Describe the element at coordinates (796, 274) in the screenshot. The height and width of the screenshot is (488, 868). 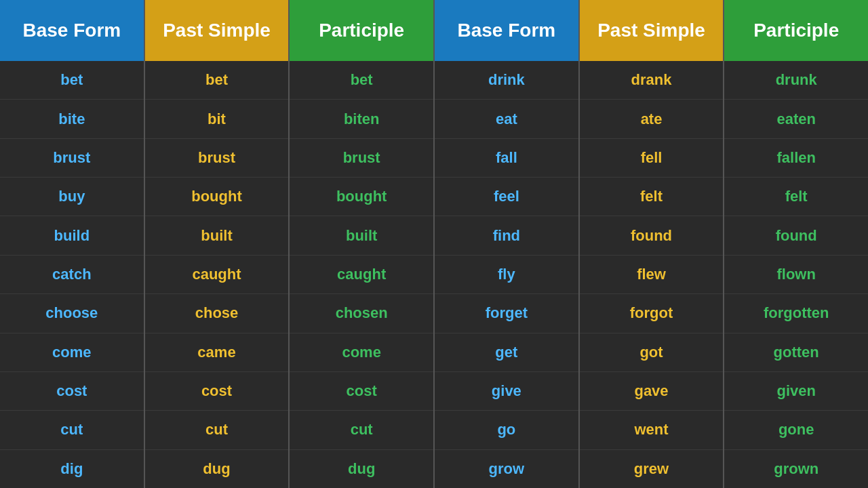
I see `col-body-5: drunkeatenfallenfeltfoundflownforgotteng…` at that location.